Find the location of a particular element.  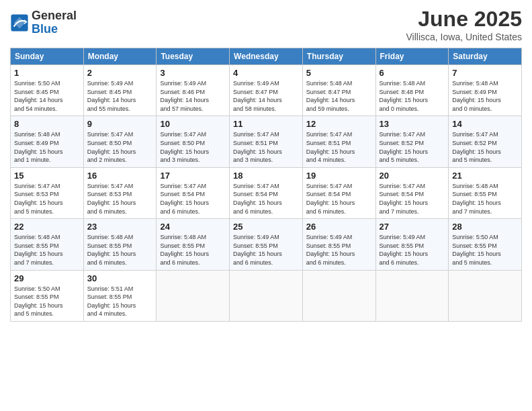

day-number: 8 is located at coordinates (47, 124).